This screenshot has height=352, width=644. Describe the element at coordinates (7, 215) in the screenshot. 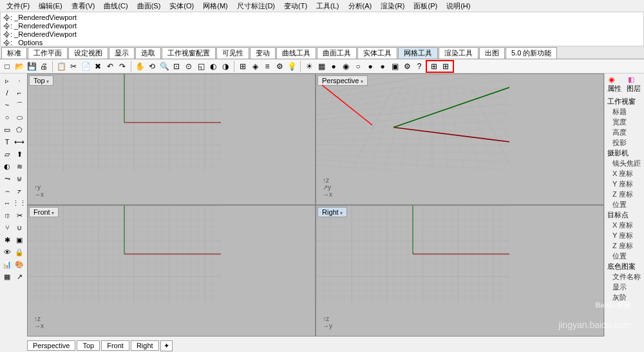

I see `mirror-icon: ⎅` at that location.